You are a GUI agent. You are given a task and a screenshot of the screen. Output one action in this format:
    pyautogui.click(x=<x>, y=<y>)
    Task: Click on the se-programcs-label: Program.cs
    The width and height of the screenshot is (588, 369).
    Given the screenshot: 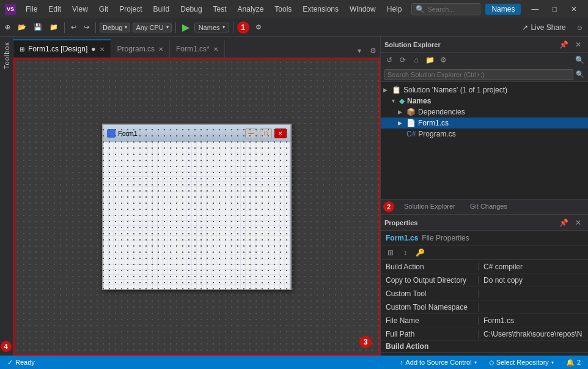 What is the action you would take?
    pyautogui.click(x=436, y=134)
    